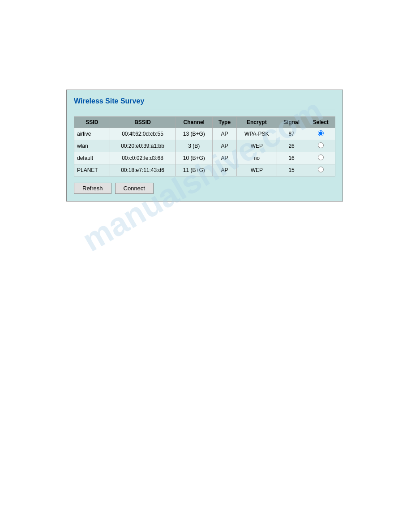 The image size is (411, 532). What do you see at coordinates (291, 123) in the screenshot?
I see `col-header-signal: Signal` at bounding box center [291, 123].